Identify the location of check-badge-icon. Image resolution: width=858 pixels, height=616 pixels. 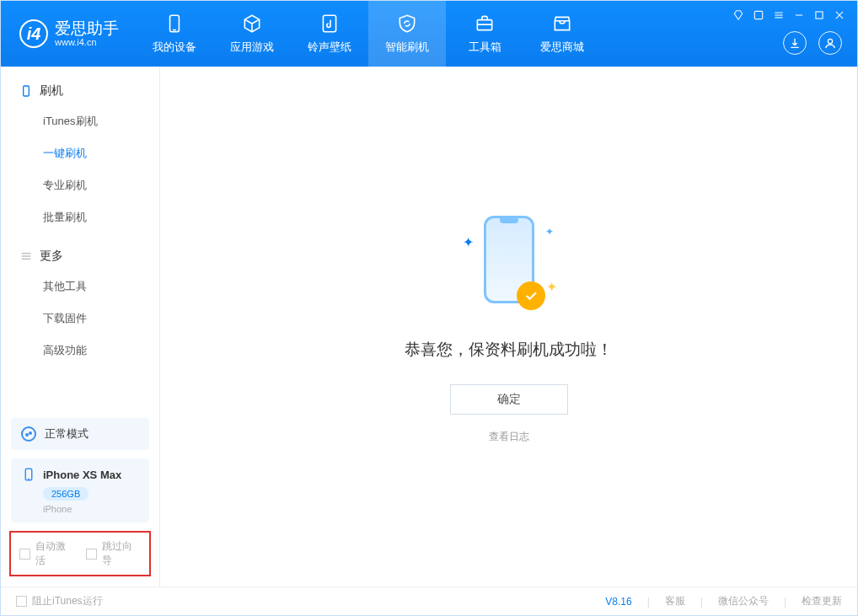
(531, 296).